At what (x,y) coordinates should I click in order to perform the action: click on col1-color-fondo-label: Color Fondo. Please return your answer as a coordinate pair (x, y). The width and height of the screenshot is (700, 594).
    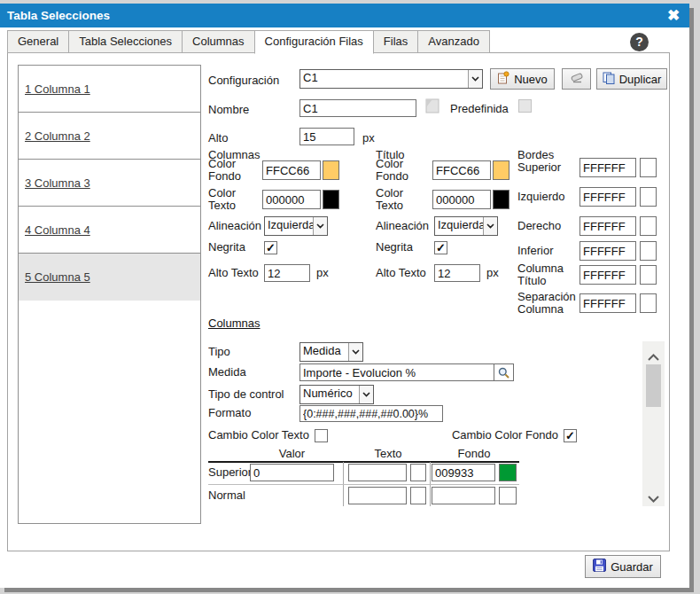
    Looking at the image, I should click on (234, 170).